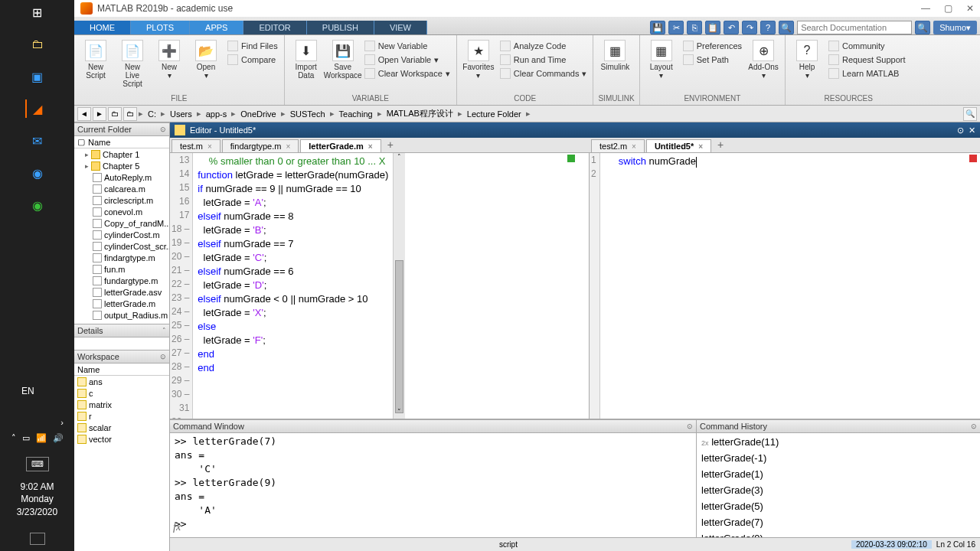  What do you see at coordinates (308, 114) in the screenshot?
I see `addr-sustech: SUSTech` at bounding box center [308, 114].